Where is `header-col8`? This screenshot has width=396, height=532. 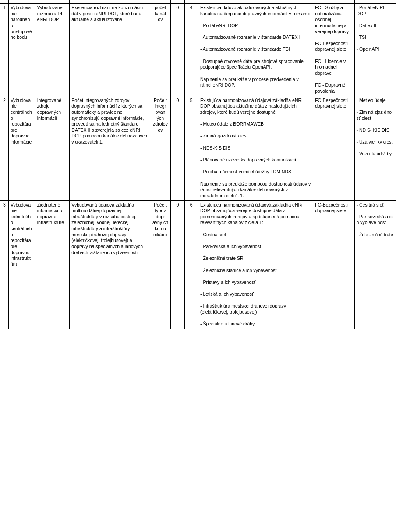 header-col8 is located at coordinates (334, 2).